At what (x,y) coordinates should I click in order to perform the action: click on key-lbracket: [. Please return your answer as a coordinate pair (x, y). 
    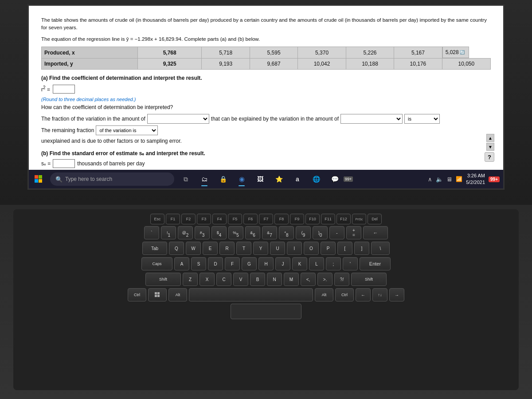
    Looking at the image, I should click on (345, 248).